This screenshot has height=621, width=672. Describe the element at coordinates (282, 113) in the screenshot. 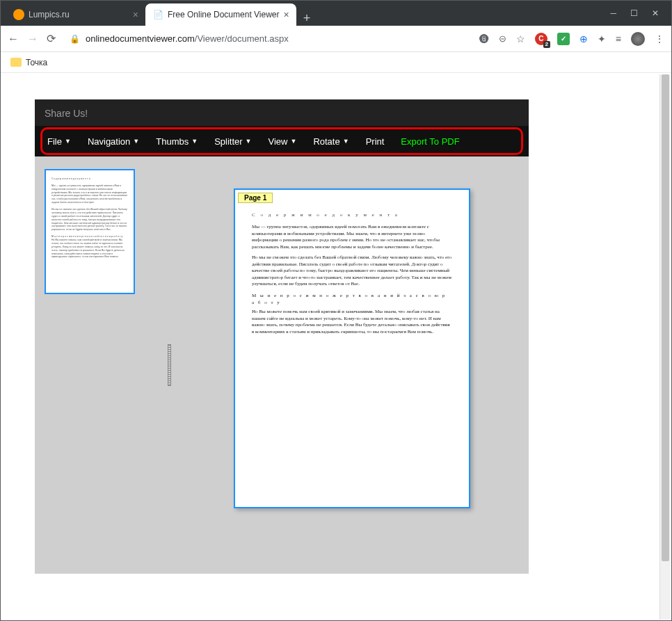

I see `share-us-label: Share Us!` at that location.